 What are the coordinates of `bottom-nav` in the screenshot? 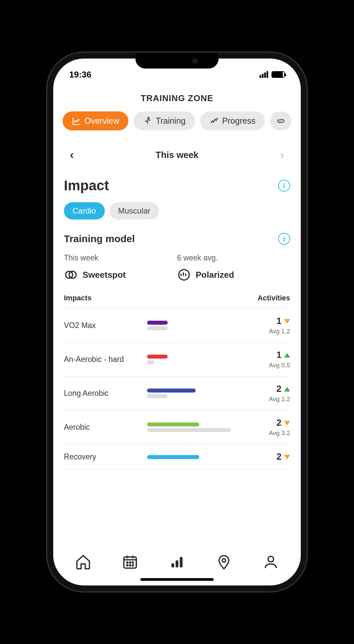 It's located at (177, 561).